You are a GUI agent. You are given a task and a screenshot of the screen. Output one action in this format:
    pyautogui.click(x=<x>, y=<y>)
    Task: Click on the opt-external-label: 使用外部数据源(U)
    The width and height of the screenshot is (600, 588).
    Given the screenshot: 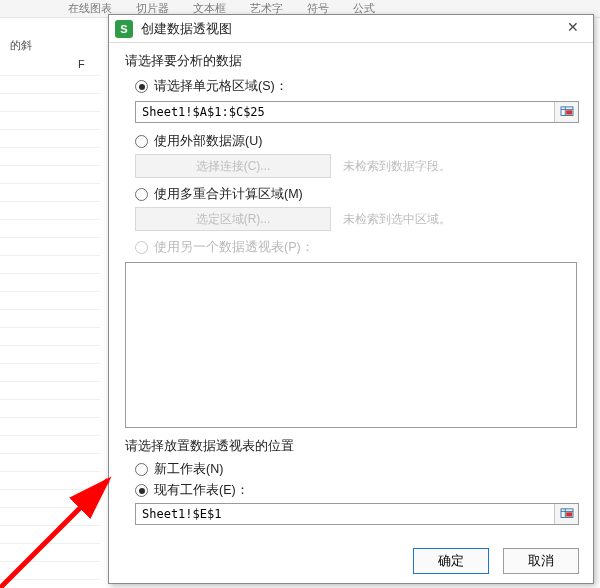 What is the action you would take?
    pyautogui.click(x=208, y=142)
    